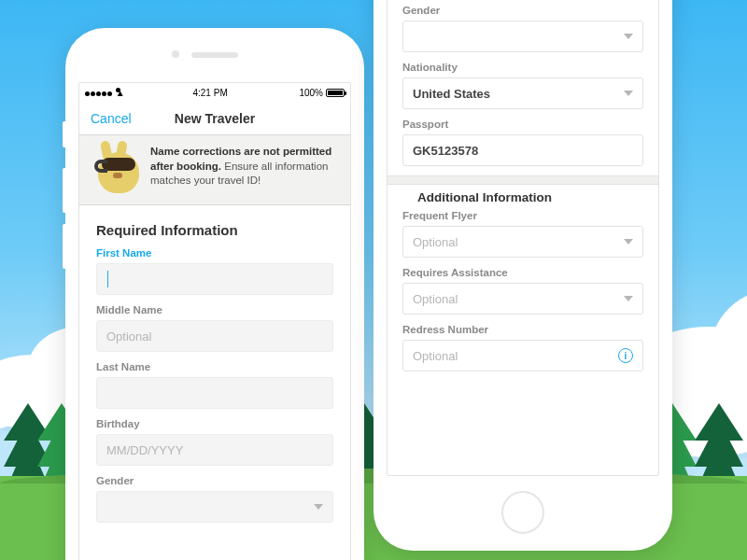 This screenshot has height=560, width=747. I want to click on info-icon: i, so click(626, 356).